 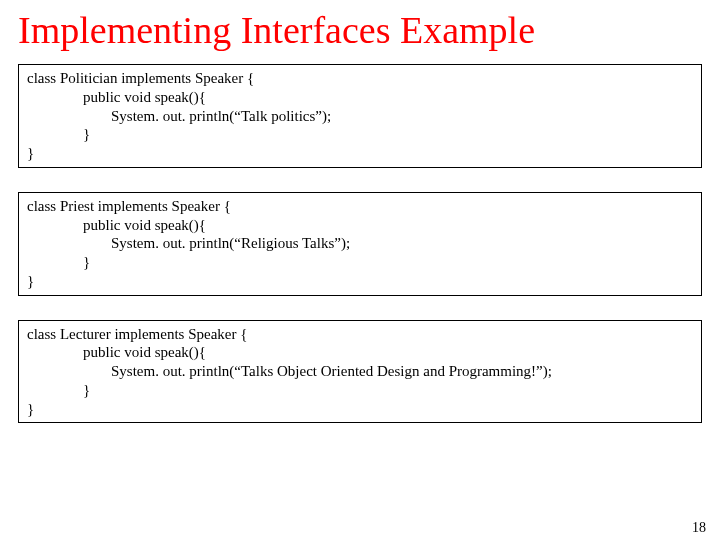 What do you see at coordinates (360, 30) in the screenshot?
I see `slide-title: Implementing Interfaces Example` at bounding box center [360, 30].